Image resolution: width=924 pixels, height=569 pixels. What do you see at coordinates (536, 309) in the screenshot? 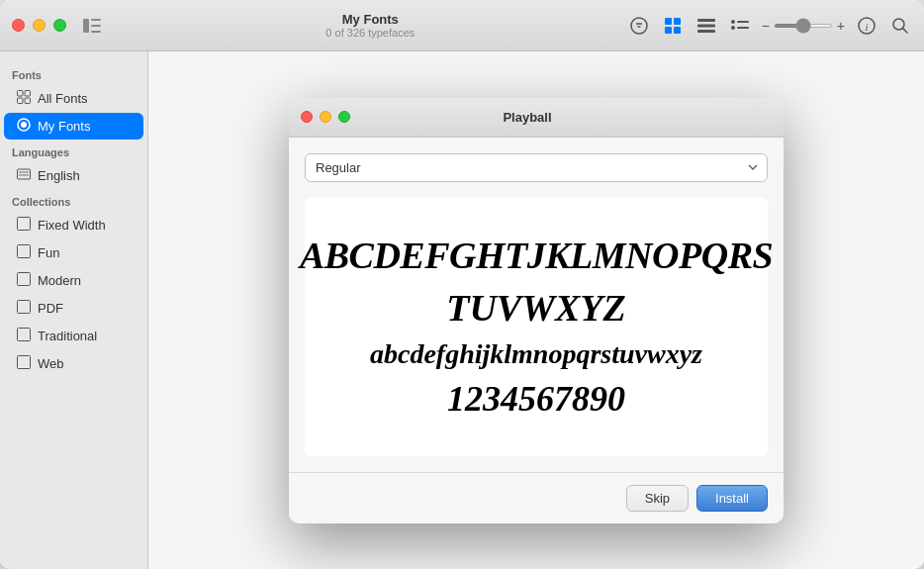
I see `preview-line-2: TUVWXYZ` at bounding box center [536, 309].